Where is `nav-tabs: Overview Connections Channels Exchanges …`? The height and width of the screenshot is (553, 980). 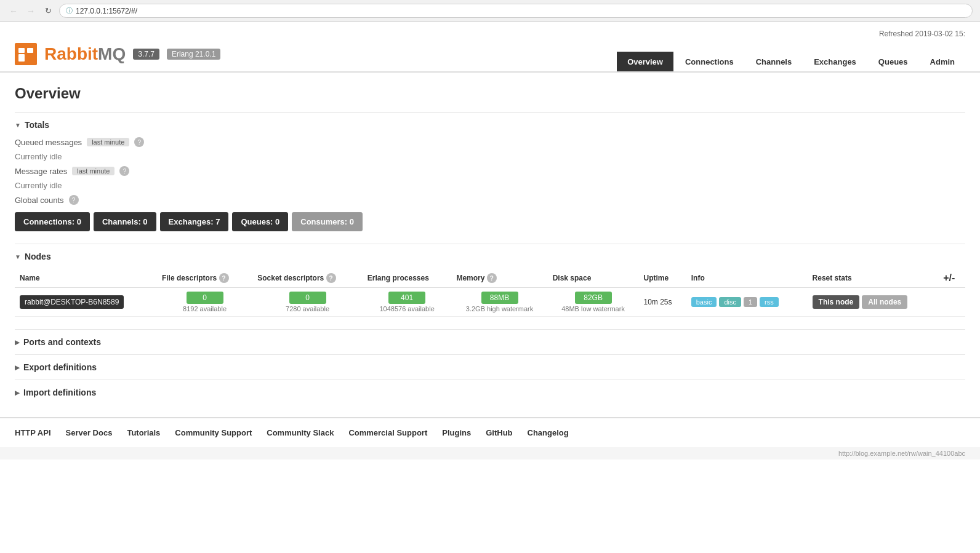 nav-tabs: Overview Connections Channels Exchanges … is located at coordinates (791, 62).